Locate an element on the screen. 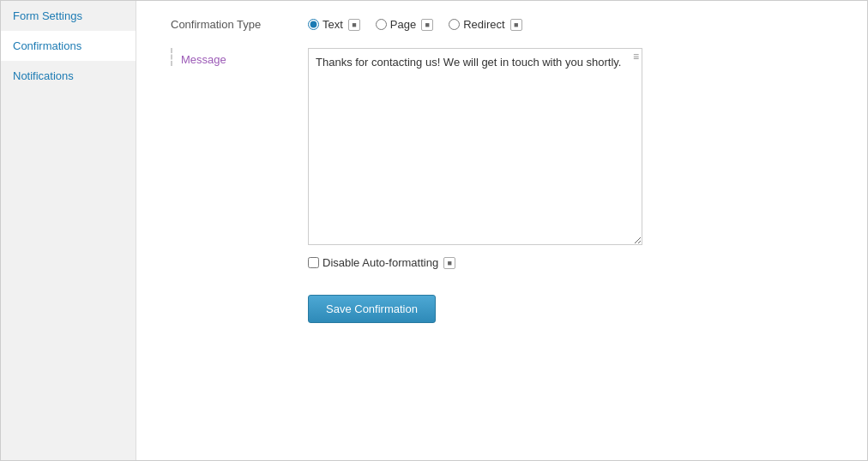  disable-autoformat-label: Disable Auto-formatting ■ is located at coordinates (382, 262).